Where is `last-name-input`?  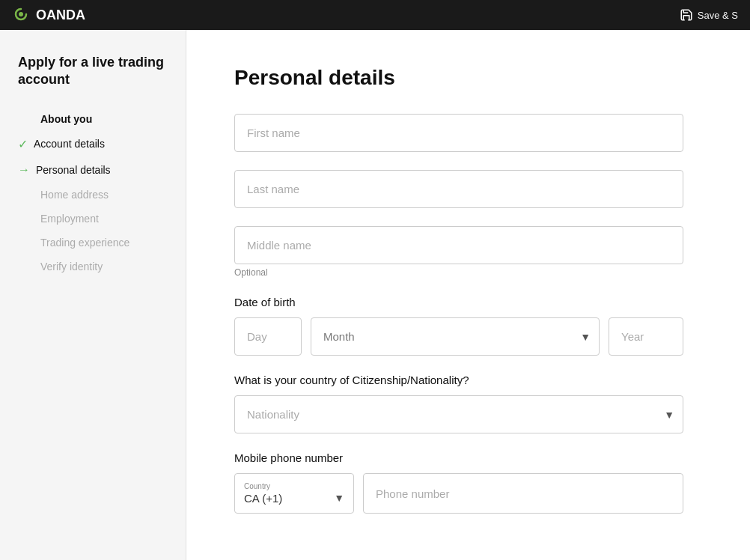 last-name-input is located at coordinates (459, 189).